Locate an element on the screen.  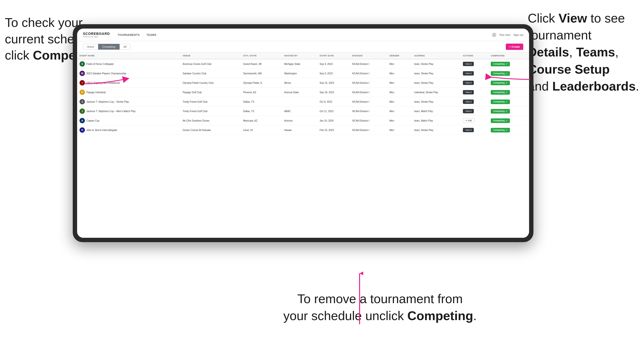
create-button: + Create is located at coordinates (514, 47).